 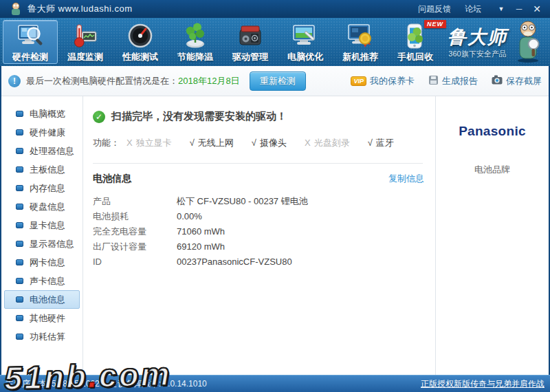 What do you see at coordinates (492, 131) in the screenshot?
I see `battery-brand-logo: Panasonic` at bounding box center [492, 131].